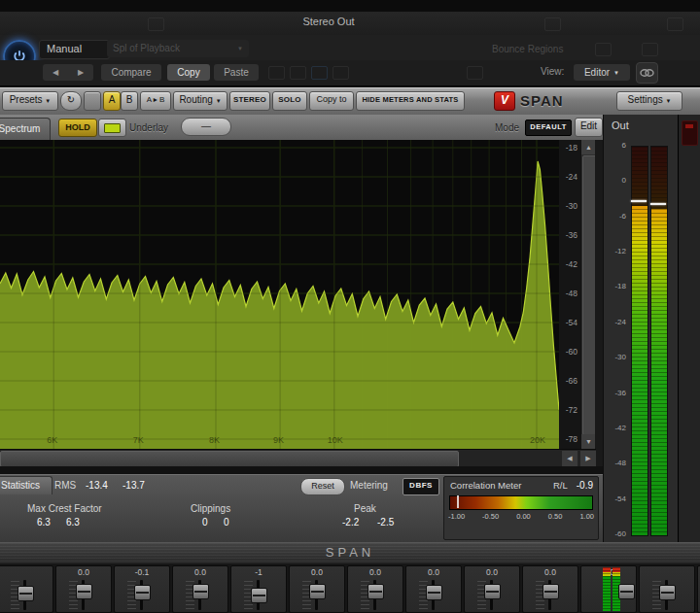 This screenshot has height=613, width=700. I want to click on gear-icon, so click(474, 73).